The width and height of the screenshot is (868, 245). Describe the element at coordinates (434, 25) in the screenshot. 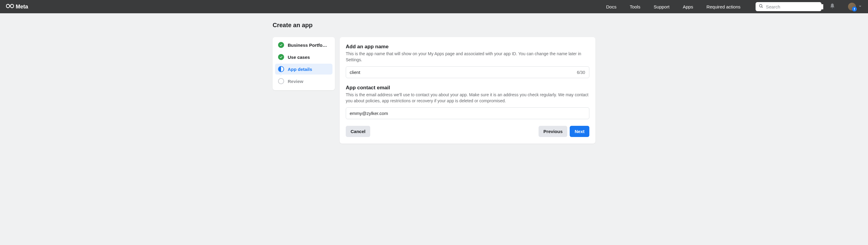

I see `page-title: Create an app` at that location.